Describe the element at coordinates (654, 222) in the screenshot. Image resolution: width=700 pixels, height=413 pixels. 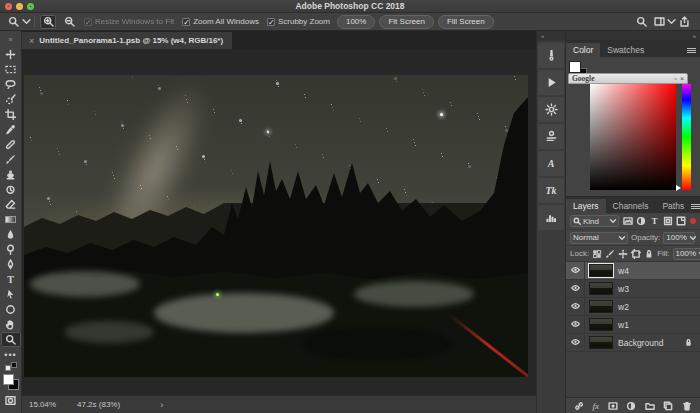
I see `filter-type-layers-button: T` at that location.